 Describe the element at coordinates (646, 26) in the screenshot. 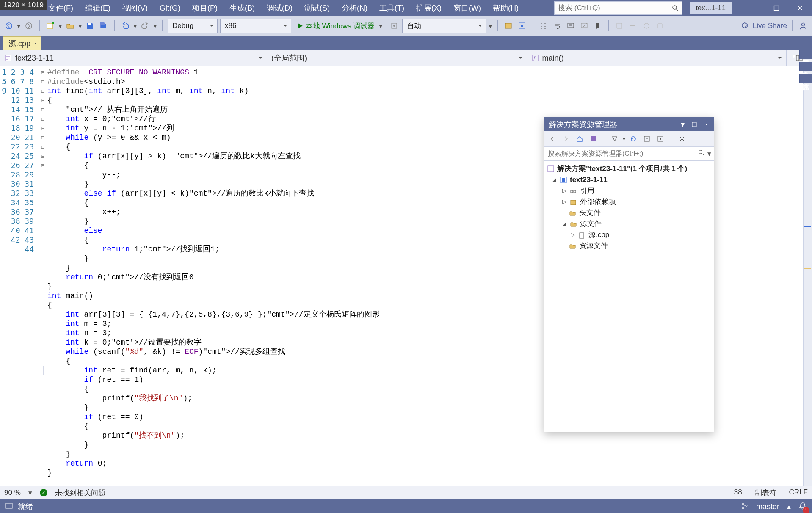

I see `tb-misc-5-icon` at that location.